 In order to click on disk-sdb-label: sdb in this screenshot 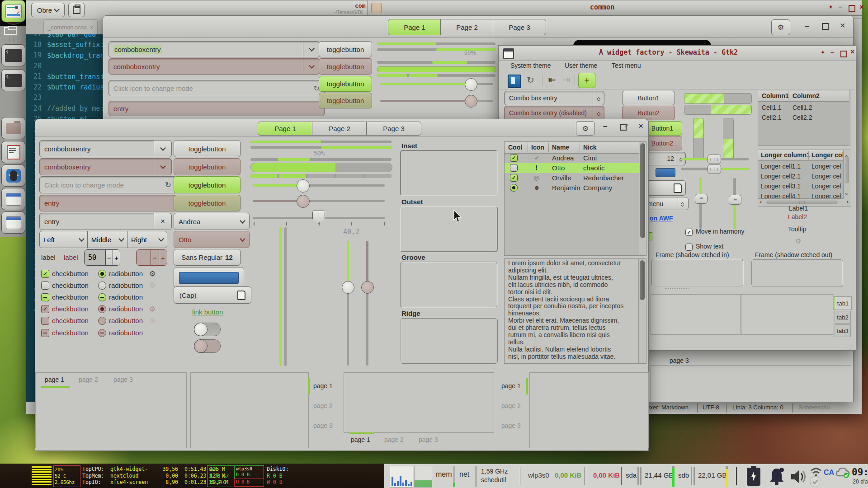, I will do `click(684, 475)`.